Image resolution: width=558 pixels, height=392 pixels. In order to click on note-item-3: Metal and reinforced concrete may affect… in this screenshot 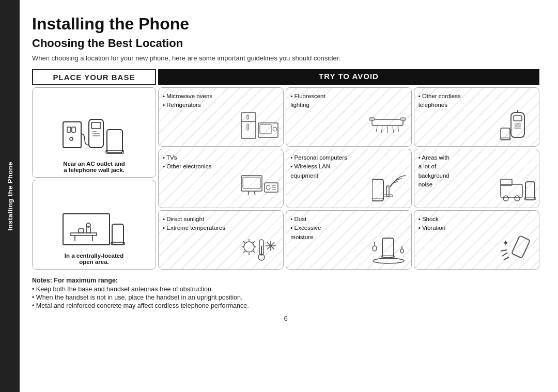, I will do `click(286, 306)`.